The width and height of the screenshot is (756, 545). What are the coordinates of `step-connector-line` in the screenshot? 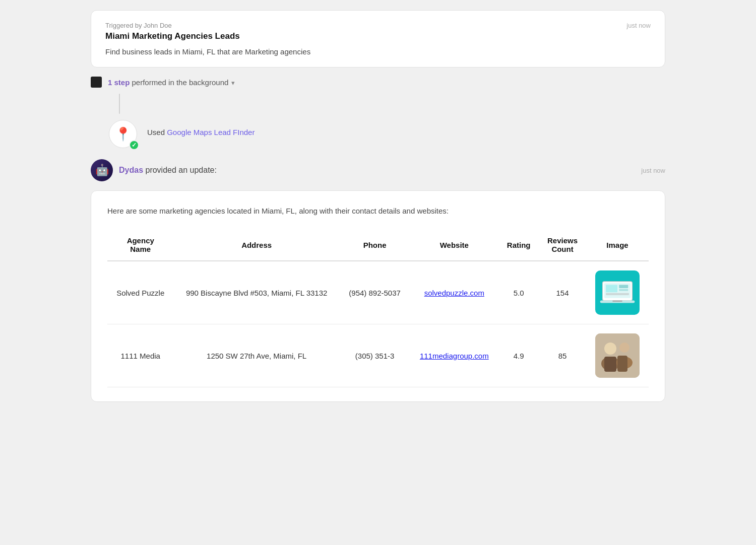 It's located at (119, 104).